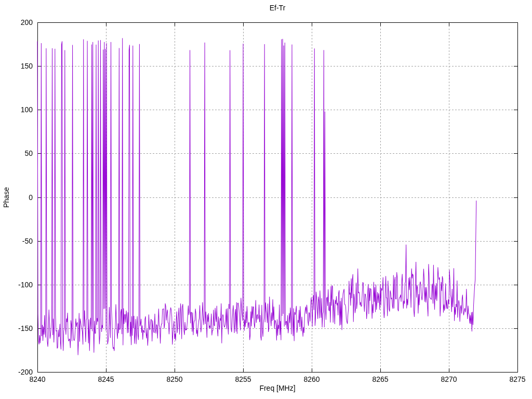 The height and width of the screenshot is (399, 532). Describe the element at coordinates (17, 285) in the screenshot. I see `y-tick-label: -100` at that location.